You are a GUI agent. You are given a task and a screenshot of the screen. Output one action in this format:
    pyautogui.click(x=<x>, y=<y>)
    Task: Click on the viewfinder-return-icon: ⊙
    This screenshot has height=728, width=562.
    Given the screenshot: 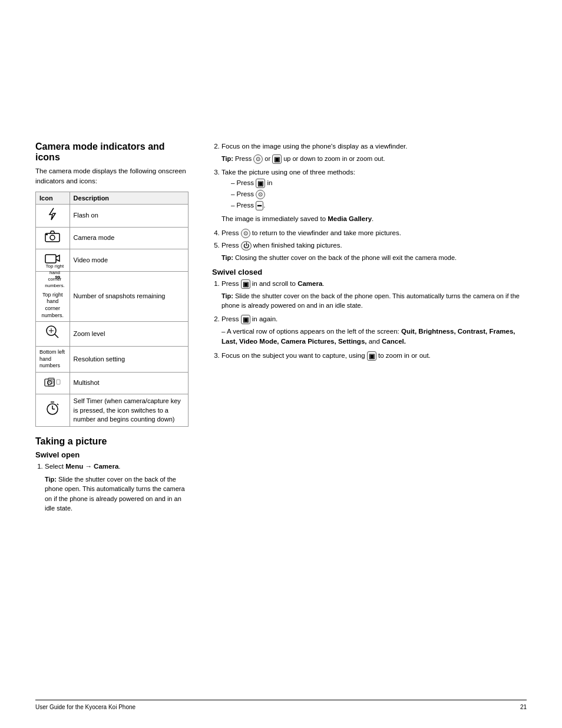 What is the action you would take?
    pyautogui.click(x=246, y=233)
    